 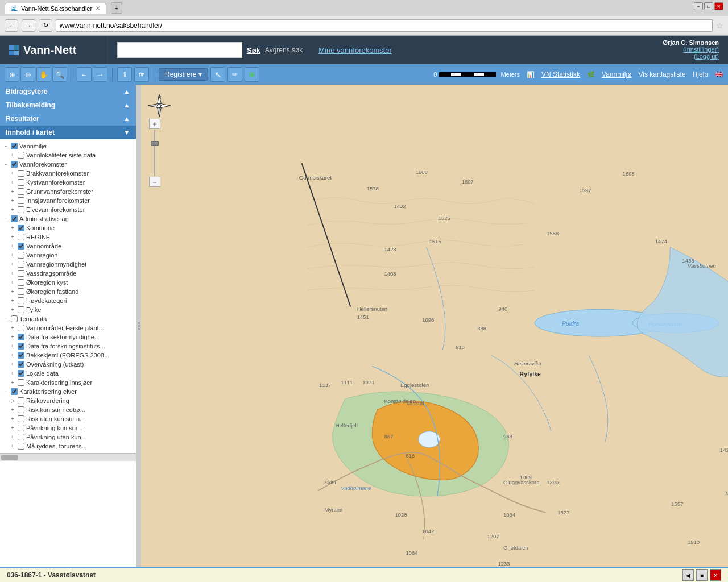 I want to click on check-lokale, so click(x=21, y=373).